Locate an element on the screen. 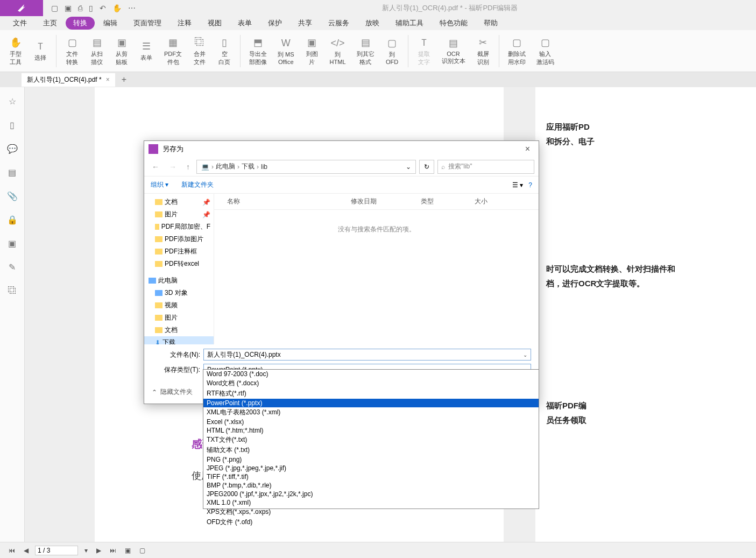 Image resolution: width=756 pixels, height=558 pixels. bc-root: 此电脑 is located at coordinates (225, 167).